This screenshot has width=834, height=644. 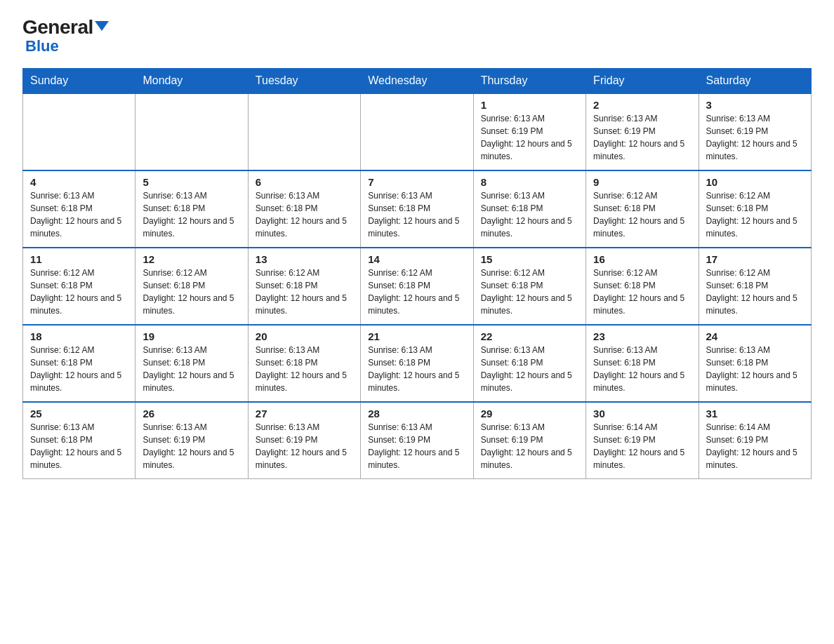 I want to click on header-thursday: Thursday, so click(x=529, y=81).